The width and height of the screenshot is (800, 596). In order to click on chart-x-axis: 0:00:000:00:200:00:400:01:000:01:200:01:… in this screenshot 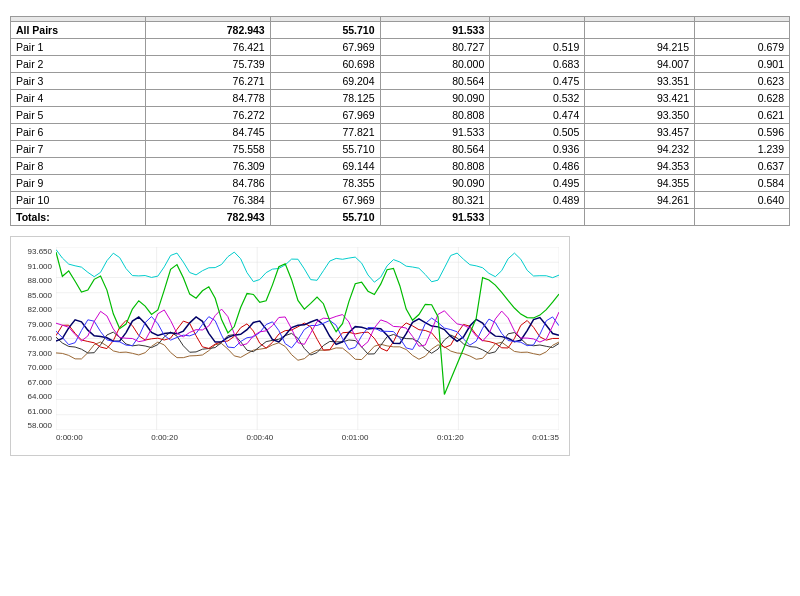, I will do `click(308, 443)`.